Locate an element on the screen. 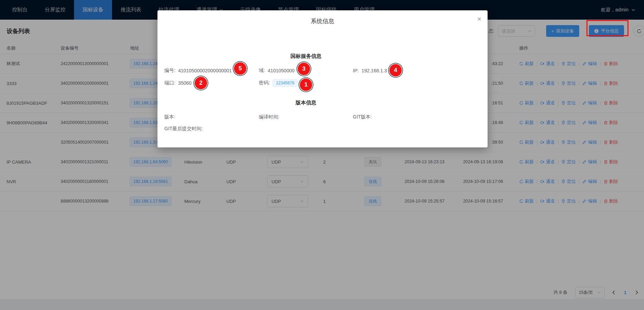  annotation-rect is located at coordinates (607, 28).